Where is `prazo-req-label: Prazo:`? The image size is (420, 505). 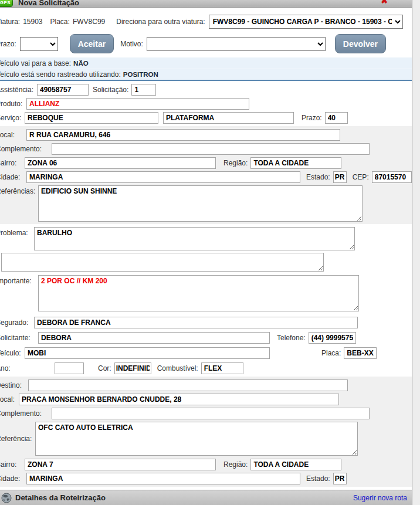
prazo-req-label: Prazo: is located at coordinates (312, 118).